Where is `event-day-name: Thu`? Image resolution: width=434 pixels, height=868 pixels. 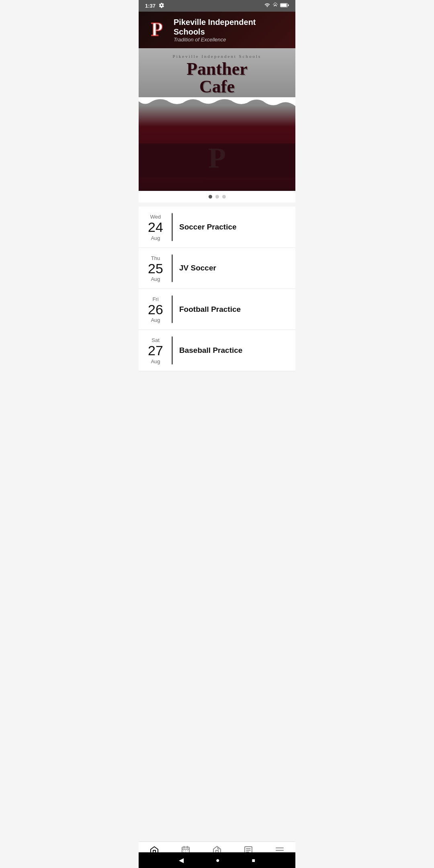 event-day-name: Thu is located at coordinates (156, 258).